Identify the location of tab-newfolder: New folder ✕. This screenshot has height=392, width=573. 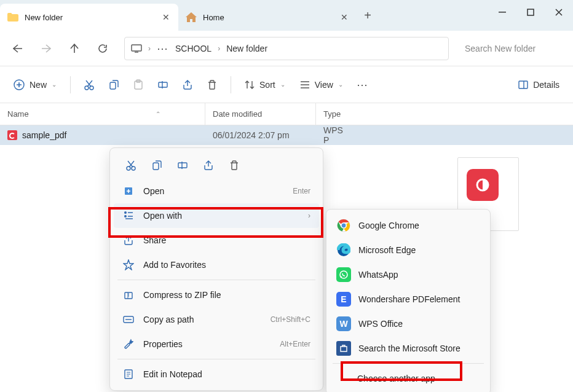
(89, 17).